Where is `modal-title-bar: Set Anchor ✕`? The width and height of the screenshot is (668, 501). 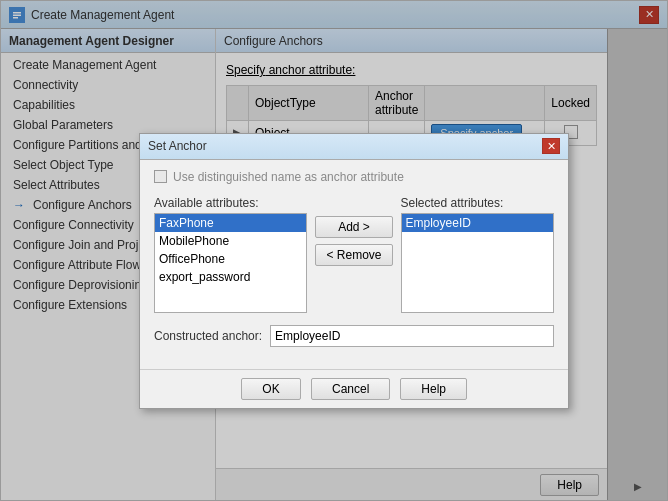 modal-title-bar: Set Anchor ✕ is located at coordinates (354, 147).